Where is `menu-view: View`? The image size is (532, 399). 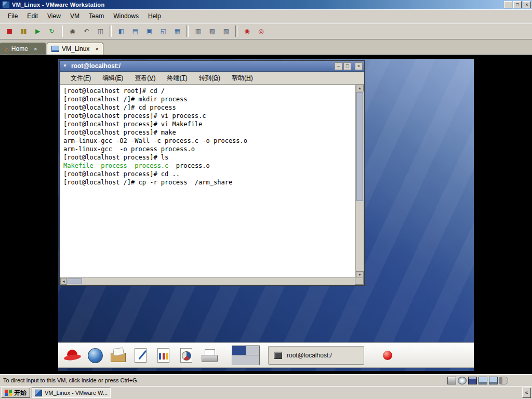
menu-view: View is located at coordinates (54, 16).